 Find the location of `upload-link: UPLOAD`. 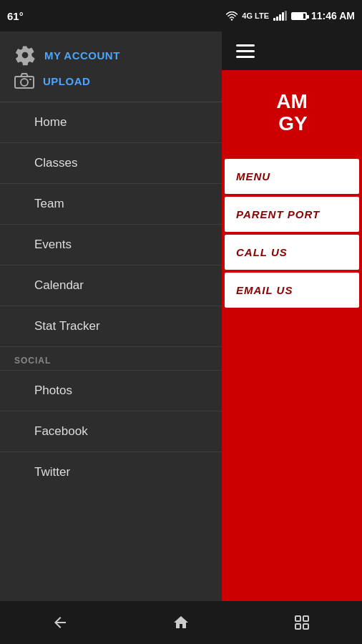

upload-link: UPLOAD is located at coordinates (67, 82).